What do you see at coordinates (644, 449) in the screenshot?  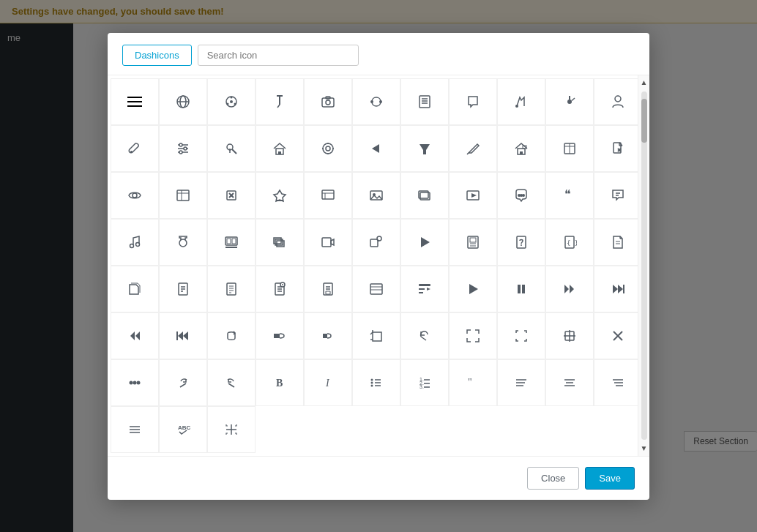 I see `scroll-down-arrow: ▼` at bounding box center [644, 449].